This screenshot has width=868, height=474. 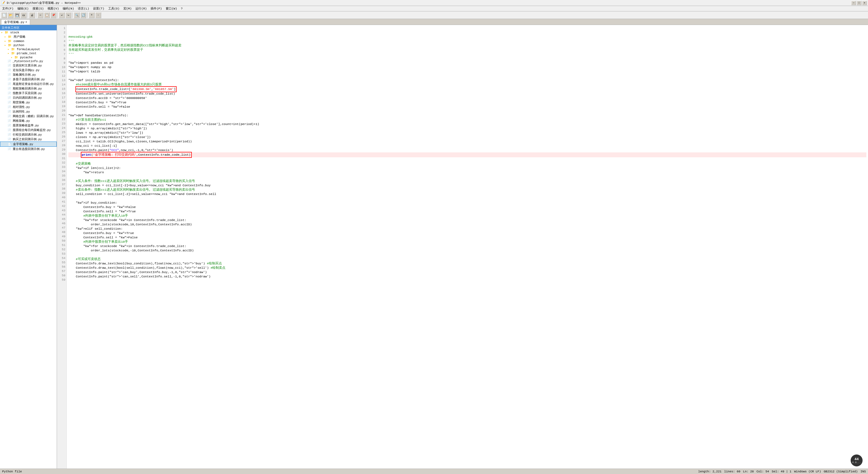 I want to click on code-line-14: ContextInfo.set_universe(ContextInfo.tra…, so click(x=467, y=94).